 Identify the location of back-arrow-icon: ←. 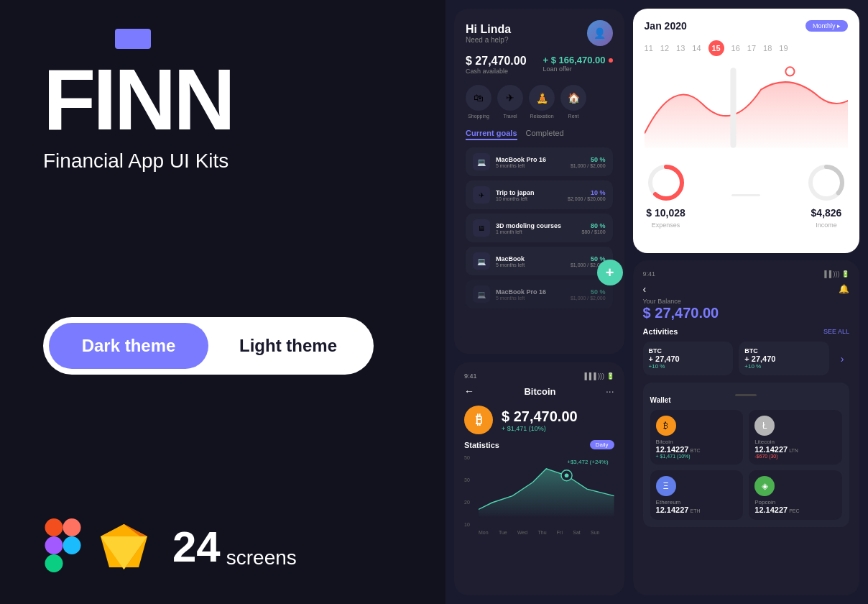
(469, 391).